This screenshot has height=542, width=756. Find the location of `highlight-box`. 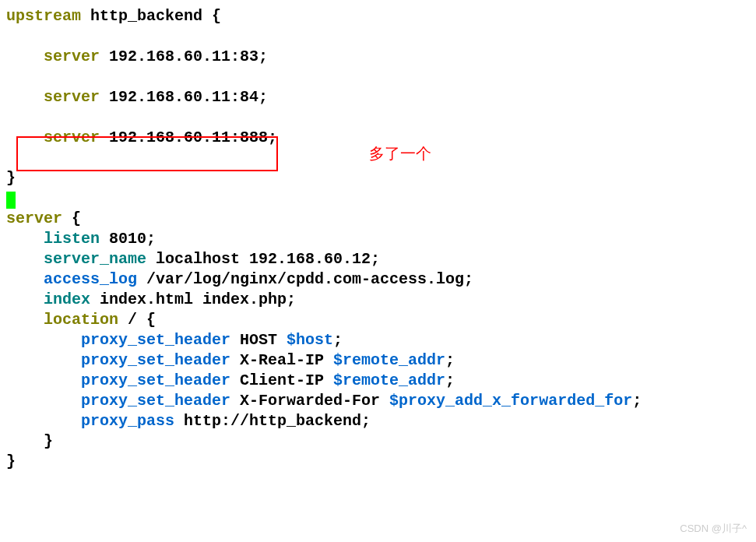

highlight-box is located at coordinates (147, 154).